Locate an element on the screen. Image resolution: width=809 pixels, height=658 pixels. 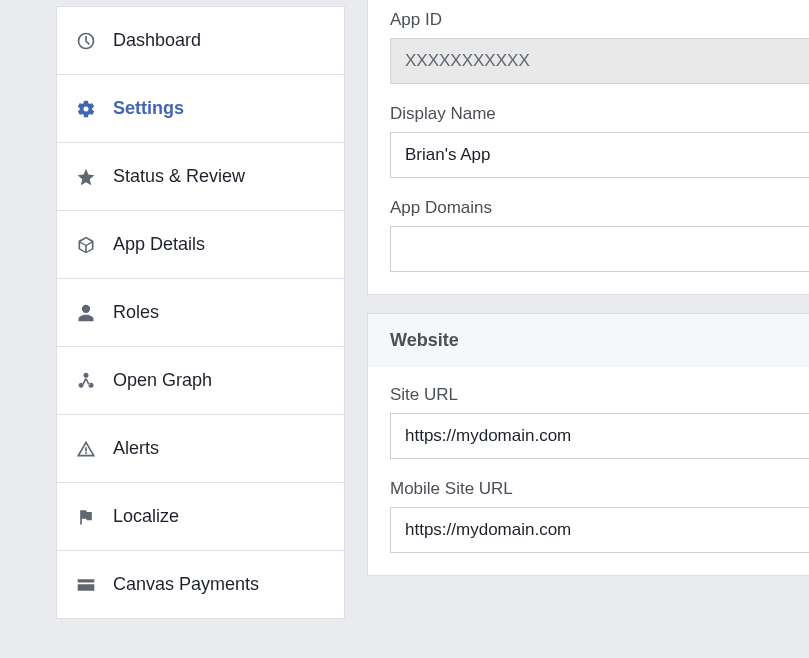
mobile-site-url-label: Mobile Site URL is located at coordinates (600, 489).